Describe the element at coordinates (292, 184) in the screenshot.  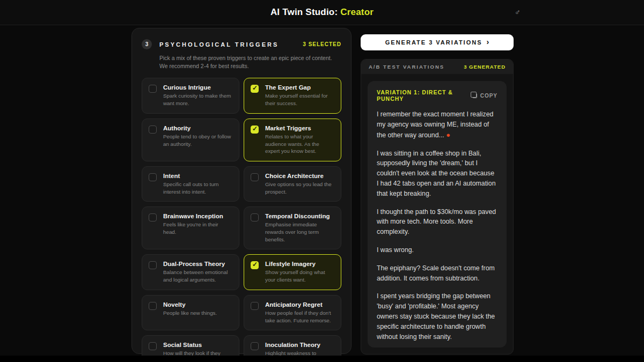
I see `trigger-card-choice-architecture: Choice ArchitectureGive options so you l…` at that location.